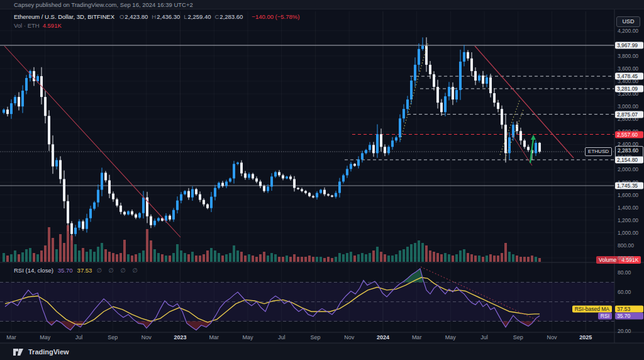  What do you see at coordinates (18, 352) in the screenshot?
I see `tradingview-logo-icon` at bounding box center [18, 352].